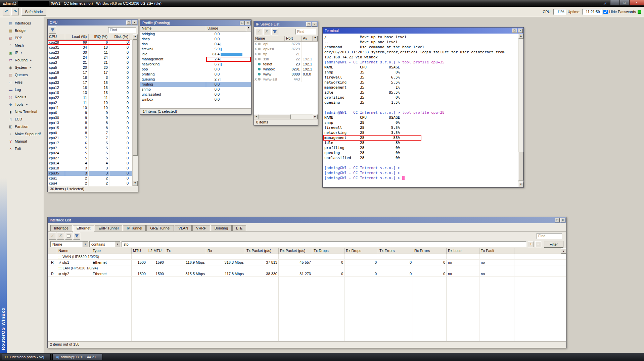 Image resolution: width=644 pixels, height=361 pixels. What do you see at coordinates (286, 49) in the screenshot?
I see `service-row: Xapi-ssl8729` at bounding box center [286, 49].